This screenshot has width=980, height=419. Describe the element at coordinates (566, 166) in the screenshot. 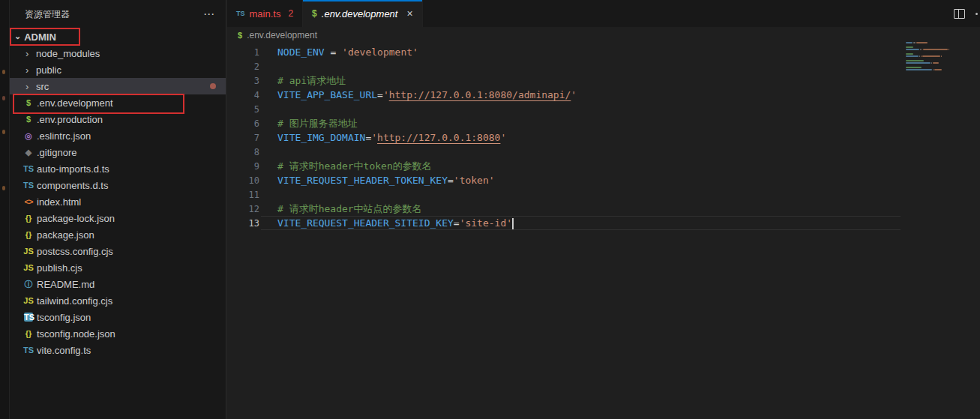

I see `code-line-9: 9# 请求时header中token的参数名` at that location.